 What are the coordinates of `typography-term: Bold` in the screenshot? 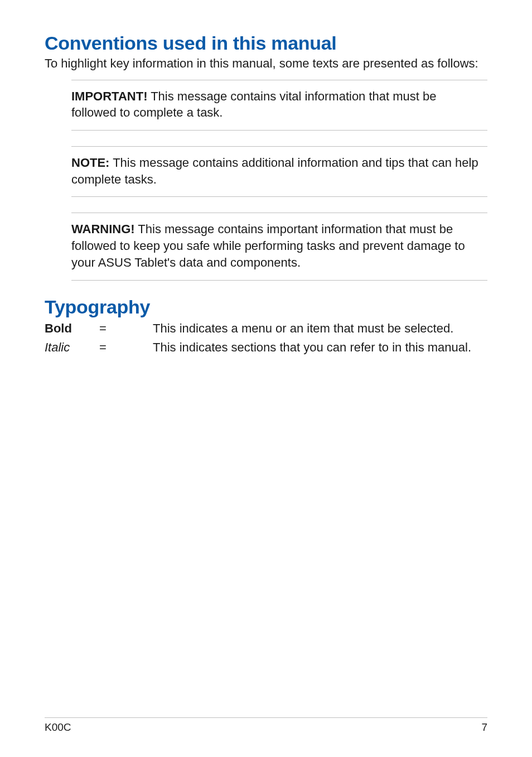 It's located at (72, 329).